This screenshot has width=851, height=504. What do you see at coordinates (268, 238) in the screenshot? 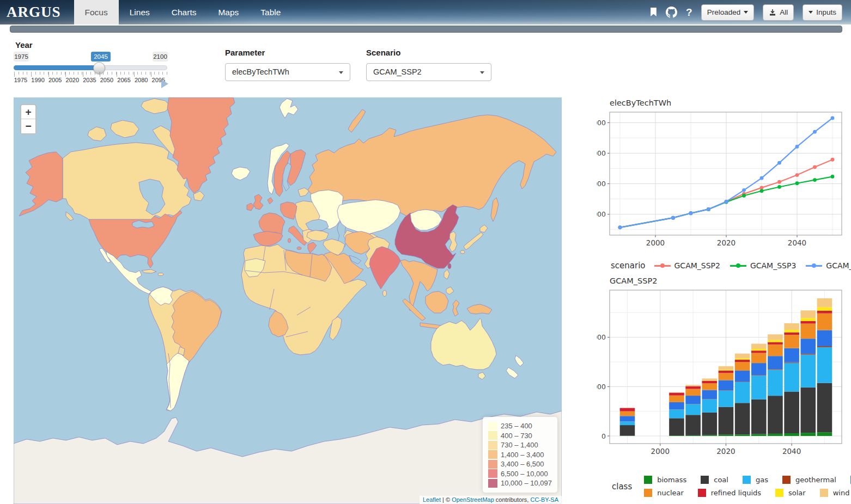
I see `region-iberia` at bounding box center [268, 238].